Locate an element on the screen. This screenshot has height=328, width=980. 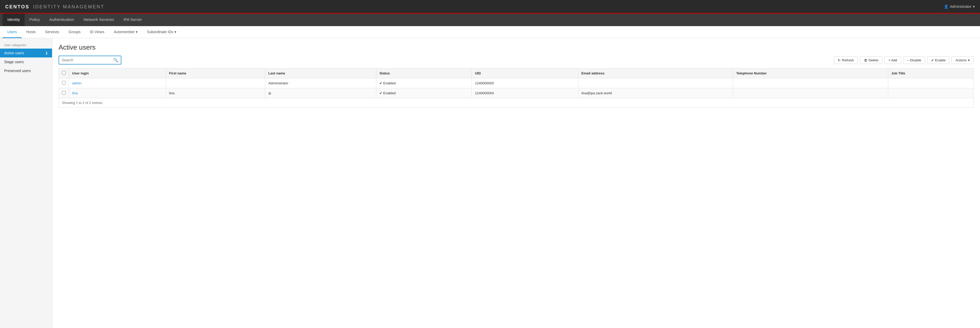
actions-label: Actions is located at coordinates (961, 60).